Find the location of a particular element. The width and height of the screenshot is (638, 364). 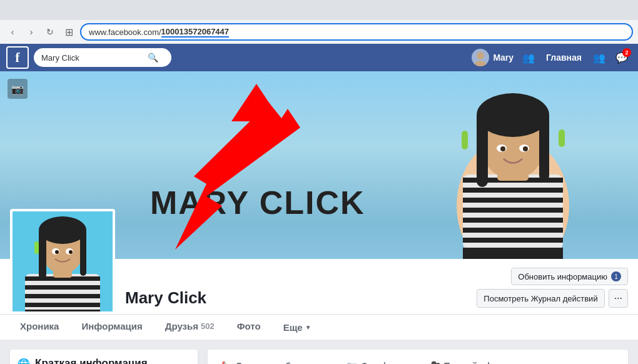

tab-friends: Друзья 502 is located at coordinates (190, 327).